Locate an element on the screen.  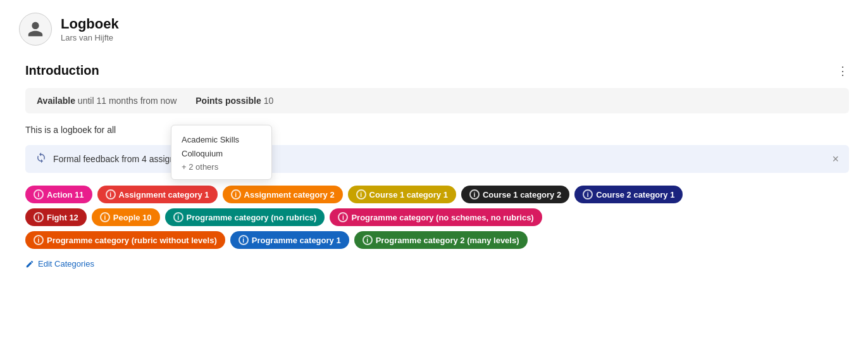
info-icon-0: i is located at coordinates (39, 194).